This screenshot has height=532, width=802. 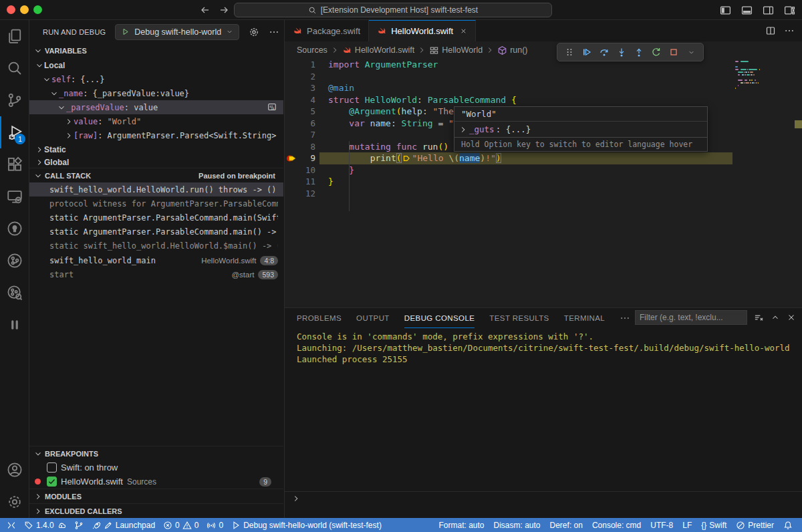 I want to click on layout-panel-icon, so click(x=747, y=10).